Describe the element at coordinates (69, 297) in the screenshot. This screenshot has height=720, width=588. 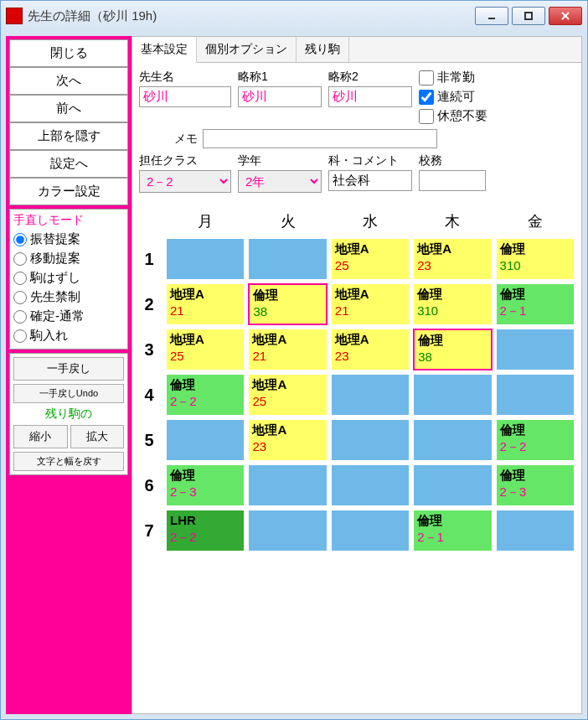
I see `mode-radio-3: 先生禁制` at that location.